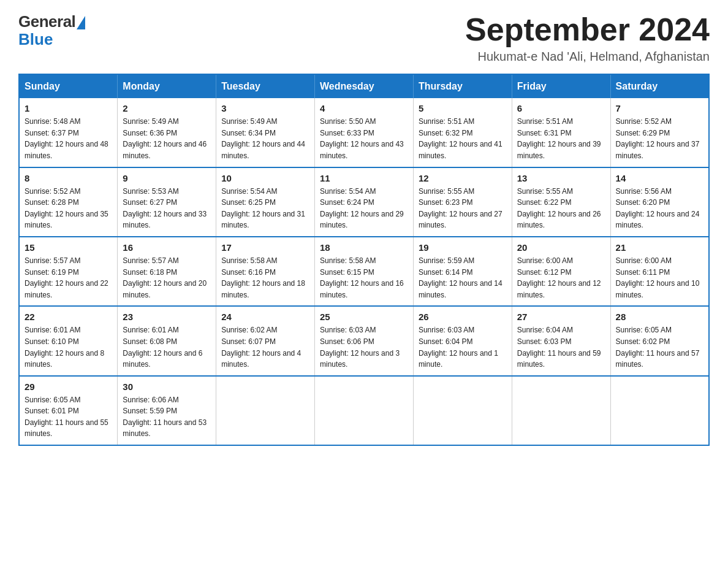  I want to click on day-info: Sunrise: 5:57 AMSunset: 6:19 PMDaylight:…, so click(69, 278).